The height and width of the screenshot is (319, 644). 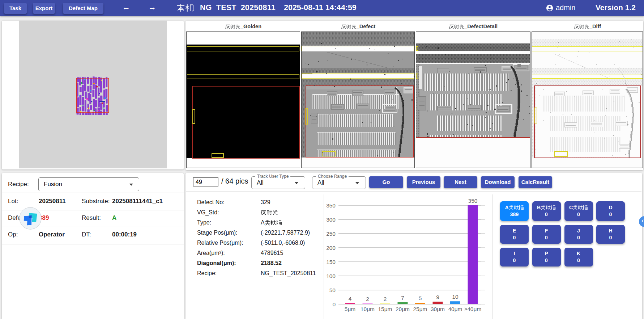 I want to click on svg-text: 25μm, so click(x=420, y=309).